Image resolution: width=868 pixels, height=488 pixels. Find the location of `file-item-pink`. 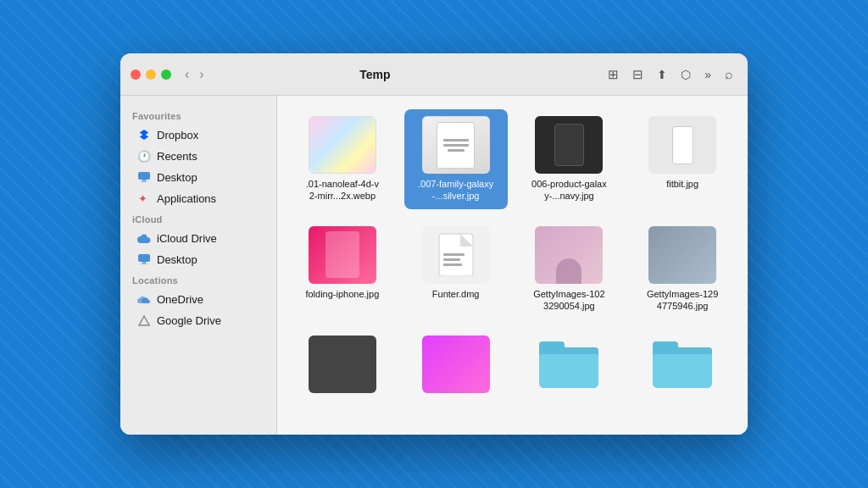

file-item-pink is located at coordinates (456, 366).